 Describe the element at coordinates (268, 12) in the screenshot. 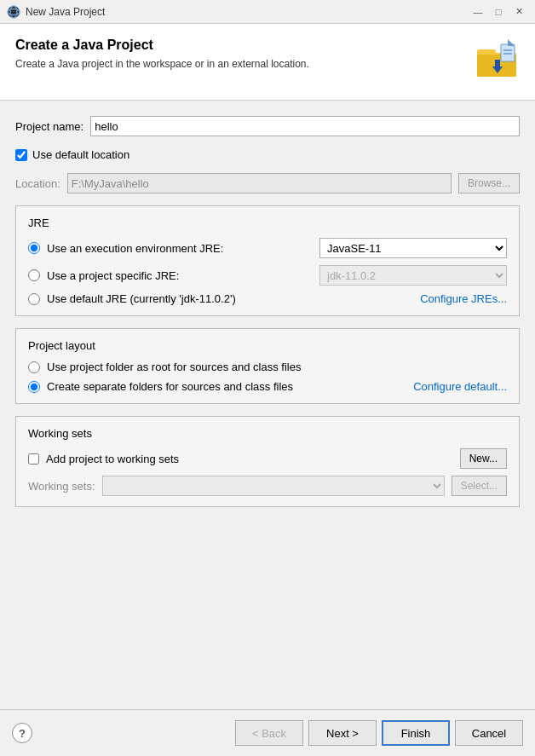

I see `title-bar: New Java Project — □ ✕` at that location.